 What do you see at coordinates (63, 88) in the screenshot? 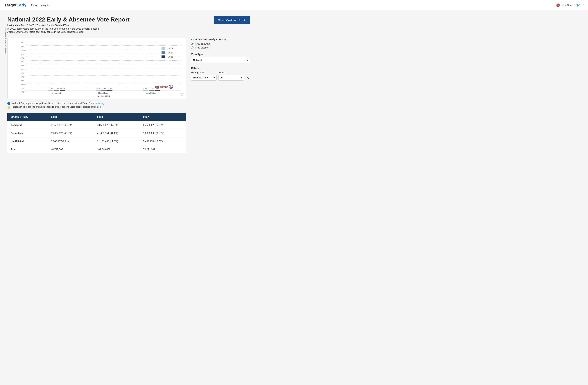
I see `bar-dem-2022-label: 50.8%` at bounding box center [63, 88].